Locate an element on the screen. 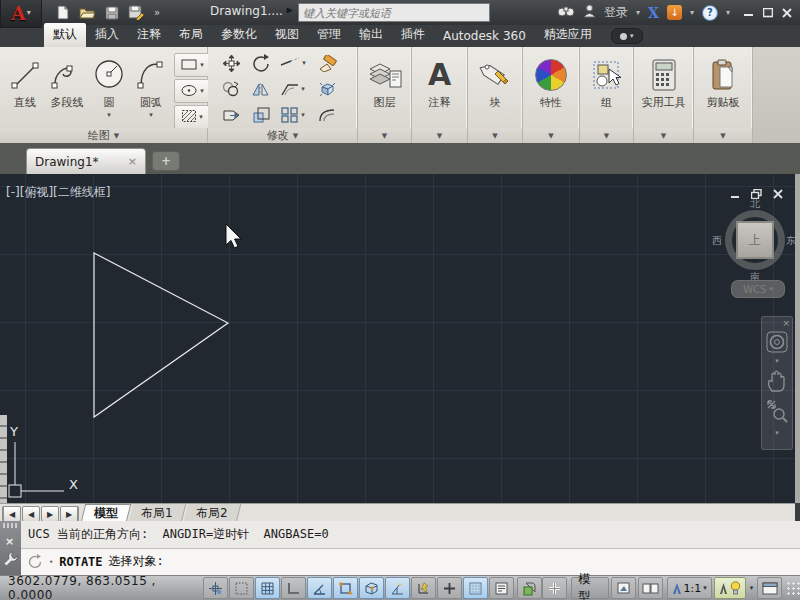 This screenshot has height=600, width=800. viewcube-east-label: 东 is located at coordinates (791, 241).